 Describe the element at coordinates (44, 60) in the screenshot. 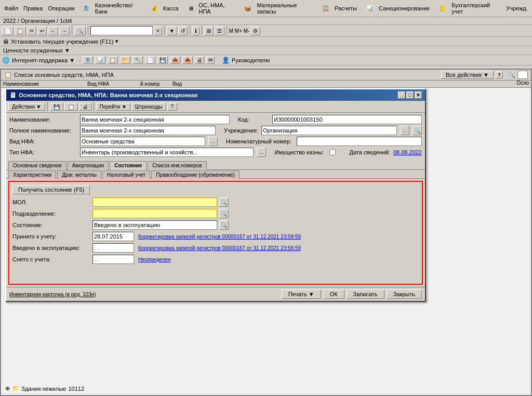

I see `support-label: Интернет-поддержка ▼` at that location.